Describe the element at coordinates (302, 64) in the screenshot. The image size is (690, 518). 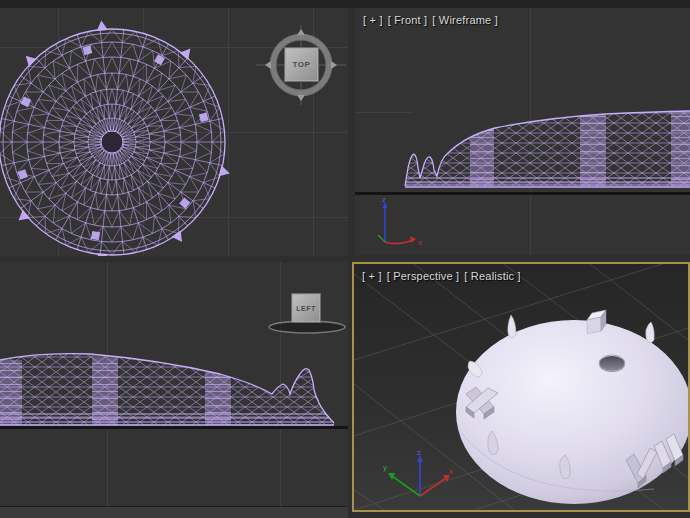
I see `viewcube-top-label: TOP` at that location.